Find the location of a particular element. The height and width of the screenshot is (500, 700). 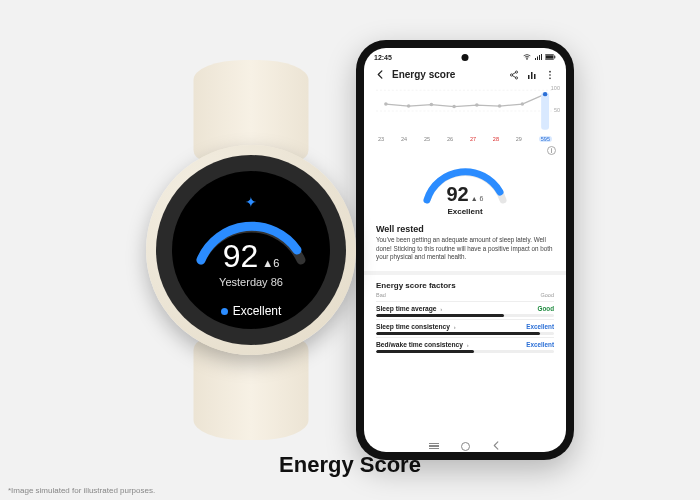

watch-face: ✦ 92 ▲6 Yesterday 86 Excellent is located at coordinates (251, 250).